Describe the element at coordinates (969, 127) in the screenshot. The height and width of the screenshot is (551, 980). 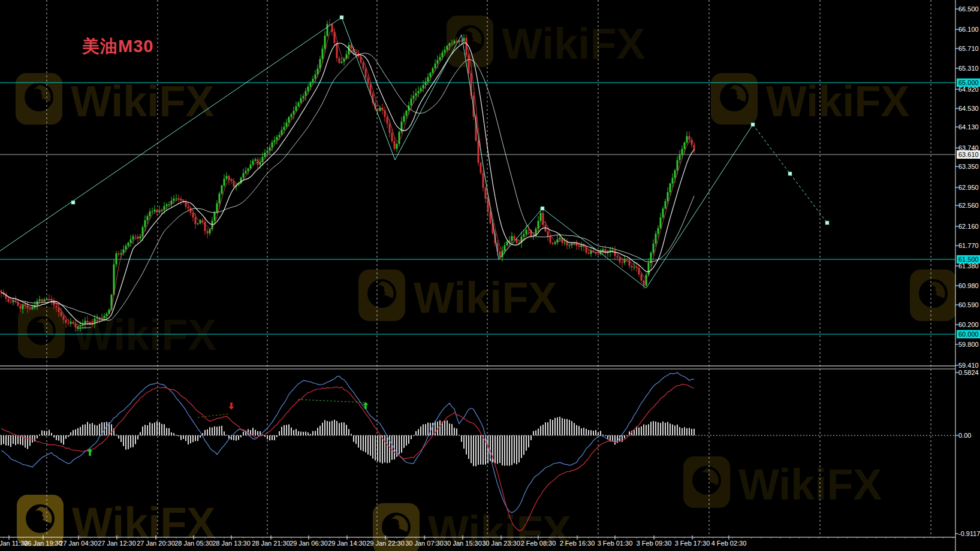
I see `price-axis-label: 64.130` at that location.